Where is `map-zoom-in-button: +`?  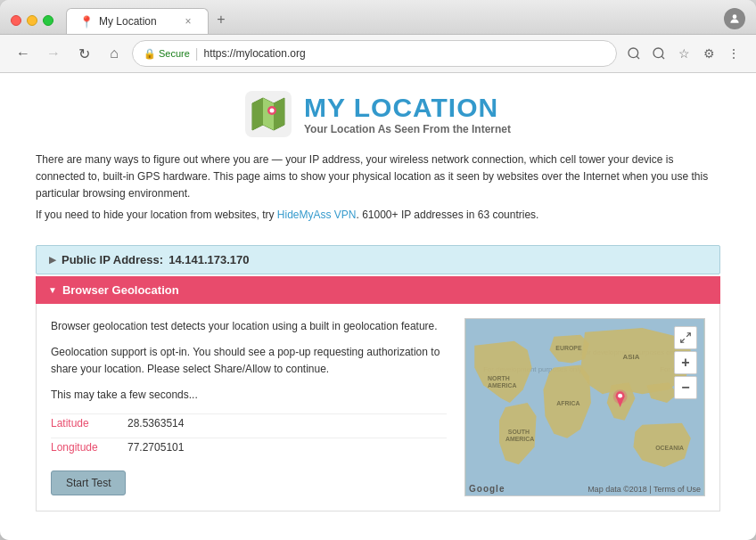 map-zoom-in-button: + is located at coordinates (686, 363).